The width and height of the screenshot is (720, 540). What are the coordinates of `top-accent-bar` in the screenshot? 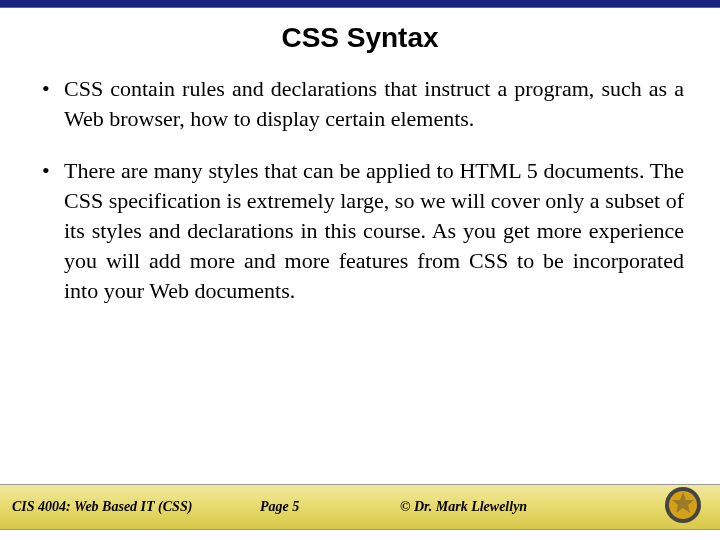 It's located at (360, 4).